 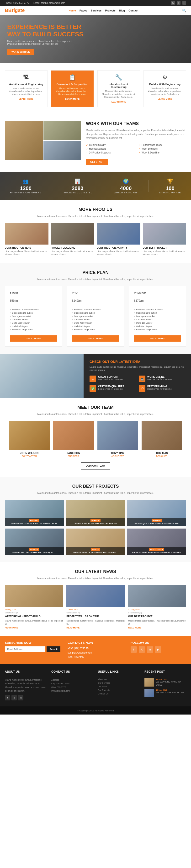 I want to click on price-cta-premium: GET STARTED, so click(x=157, y=338).